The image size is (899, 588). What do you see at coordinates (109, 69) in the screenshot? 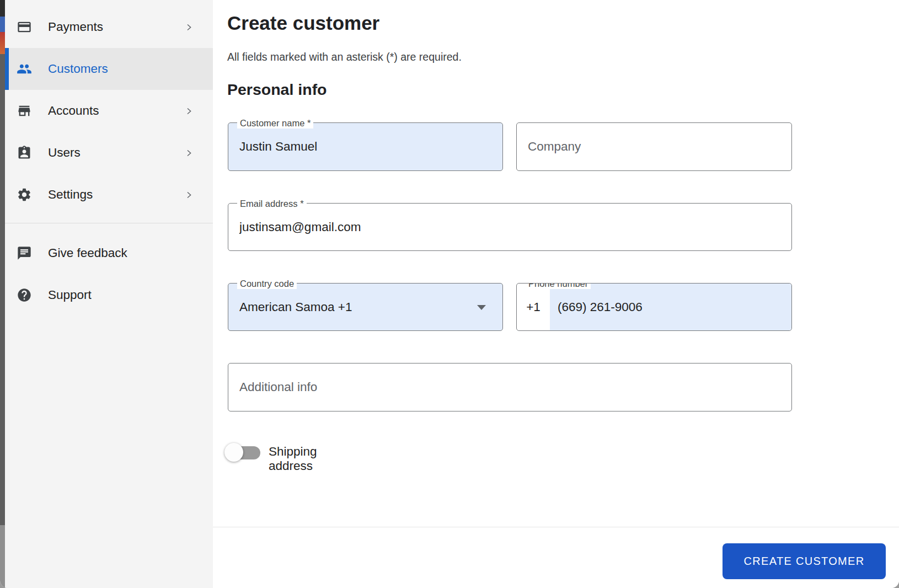
I see `sidebar-item-customers: Customers` at bounding box center [109, 69].